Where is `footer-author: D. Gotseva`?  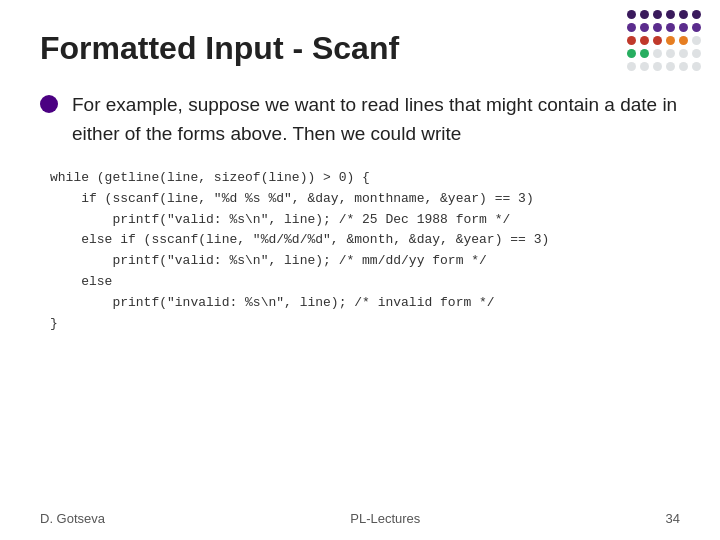 footer-author: D. Gotseva is located at coordinates (72, 518).